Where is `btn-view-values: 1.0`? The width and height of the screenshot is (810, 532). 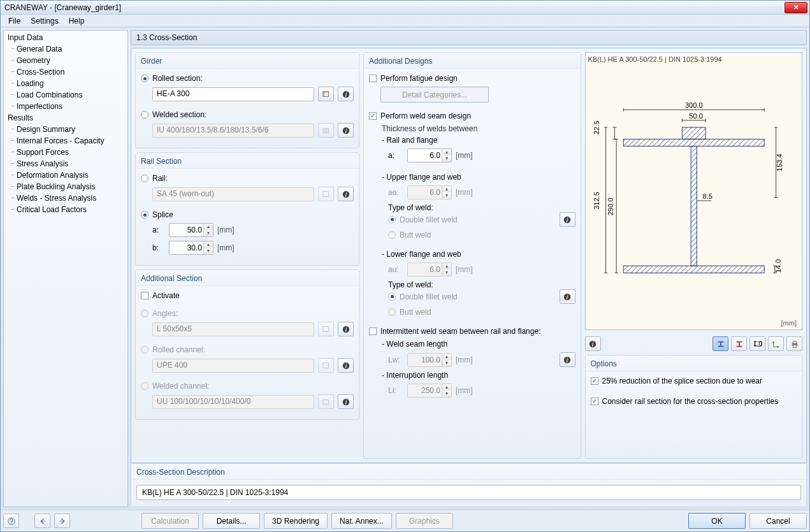 btn-view-values: 1.0 is located at coordinates (757, 344).